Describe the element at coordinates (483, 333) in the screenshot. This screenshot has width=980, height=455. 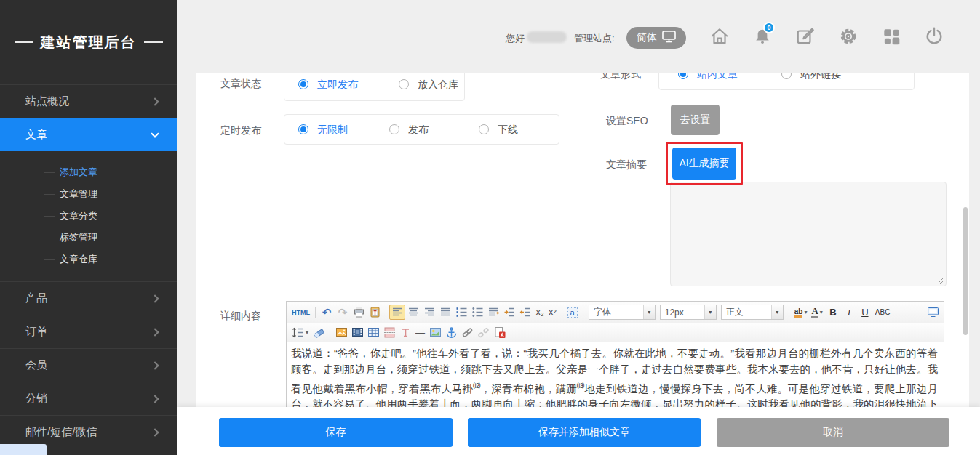
I see `unlink-icon` at that location.